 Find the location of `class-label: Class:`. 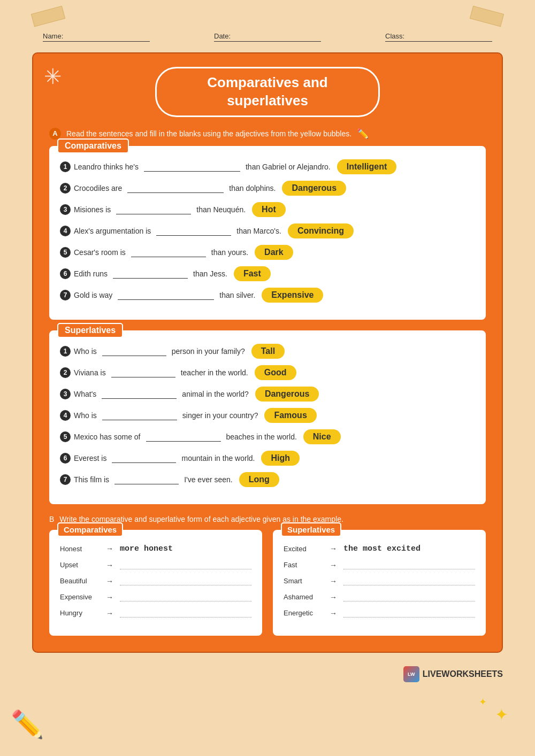

class-label: Class: is located at coordinates (395, 36).